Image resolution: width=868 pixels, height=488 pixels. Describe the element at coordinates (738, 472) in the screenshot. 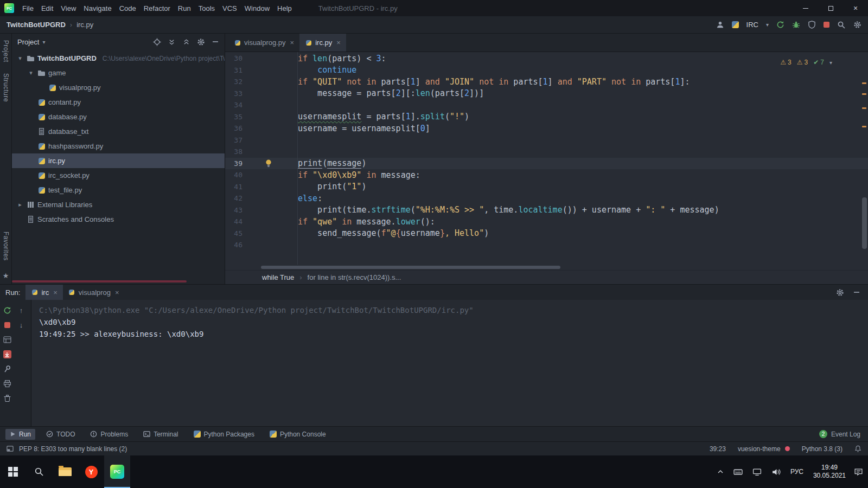

I see `touch-keyboard-button` at that location.